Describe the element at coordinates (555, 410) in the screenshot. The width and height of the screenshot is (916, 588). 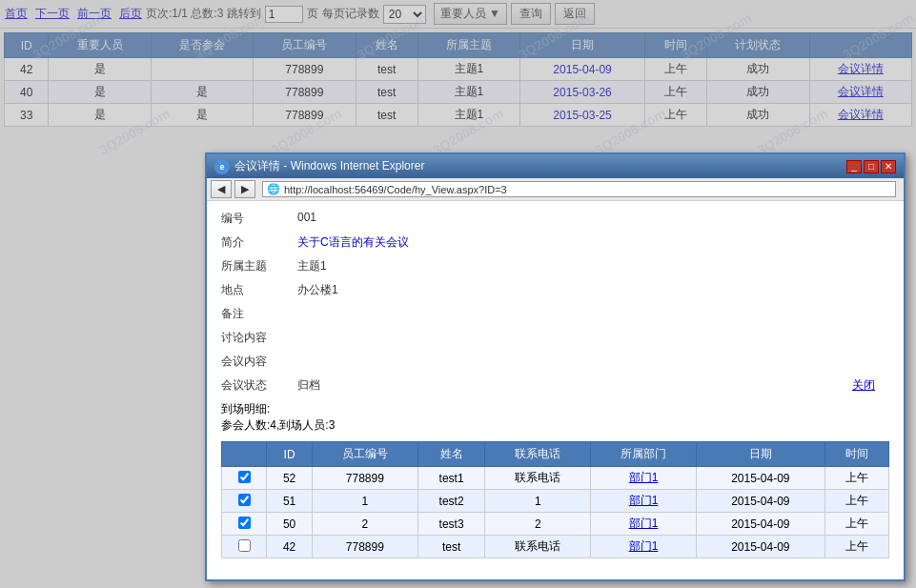
I see `arrival-info-label: 到场明细:` at that location.